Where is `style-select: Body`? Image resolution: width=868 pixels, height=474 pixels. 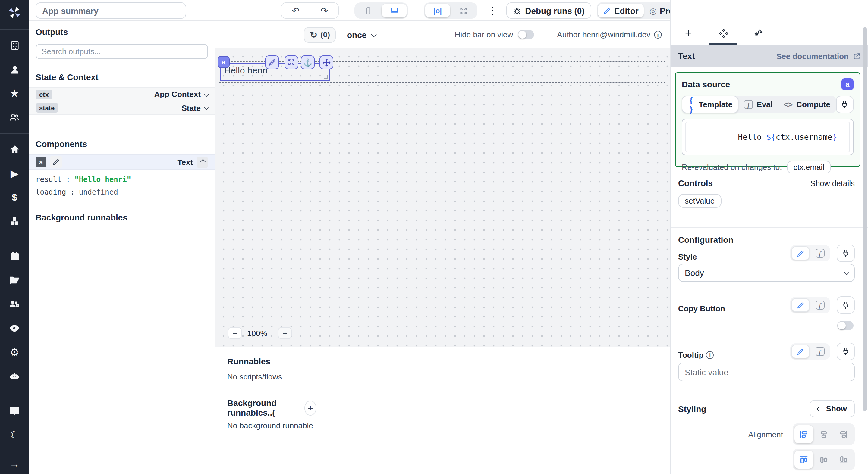 style-select: Body is located at coordinates (766, 273).